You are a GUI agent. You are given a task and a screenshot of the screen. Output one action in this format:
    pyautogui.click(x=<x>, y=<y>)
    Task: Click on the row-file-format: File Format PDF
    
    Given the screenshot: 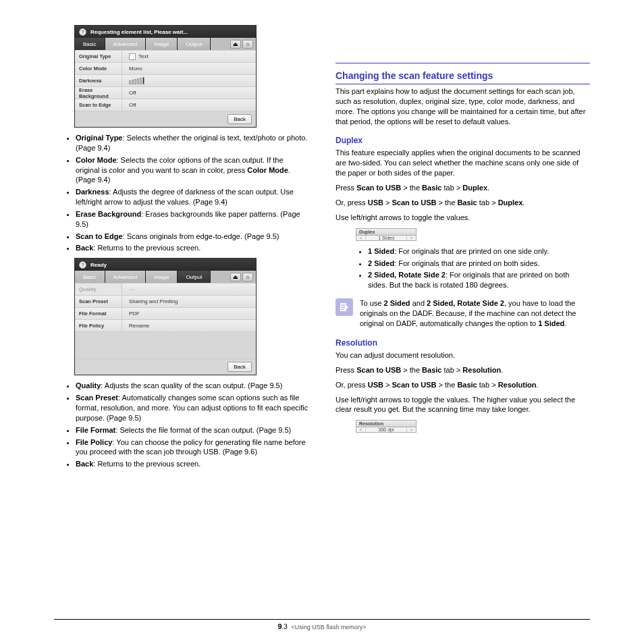 What is the action you would take?
    pyautogui.click(x=165, y=313)
    